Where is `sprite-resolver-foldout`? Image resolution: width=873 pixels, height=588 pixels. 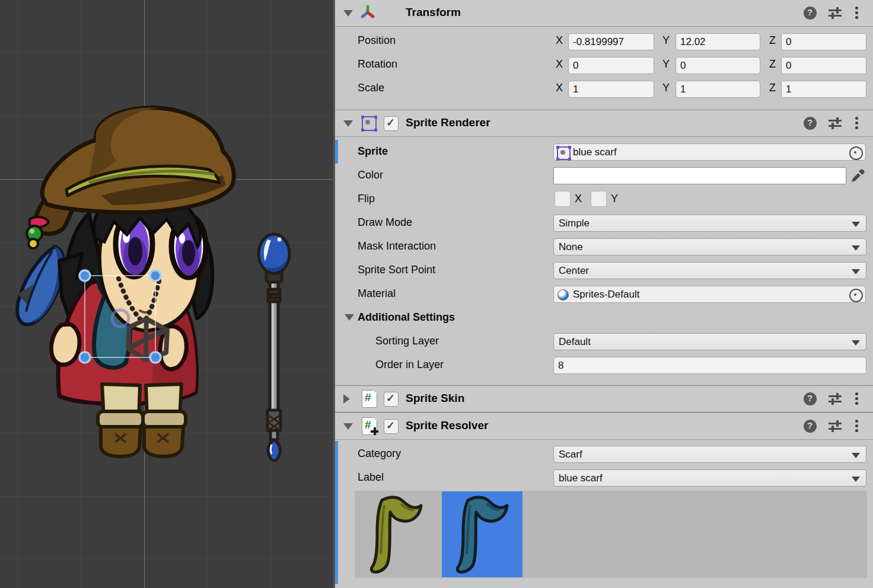 sprite-resolver-foldout is located at coordinates (348, 427).